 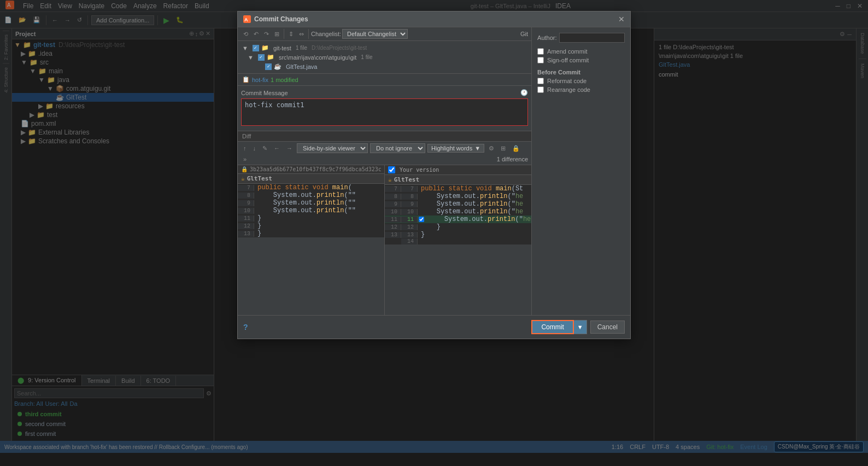 What do you see at coordinates (302, 67) in the screenshot?
I see `file-tree-glttest-label: GltTest.java` at bounding box center [302, 67].